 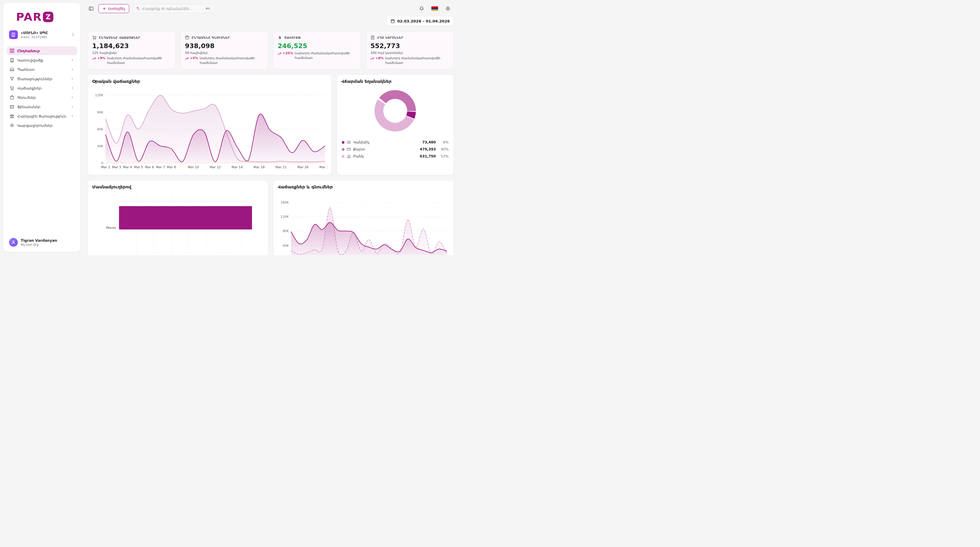 What do you see at coordinates (349, 142) in the screenshot?
I see `cash-icon` at bounding box center [349, 142].